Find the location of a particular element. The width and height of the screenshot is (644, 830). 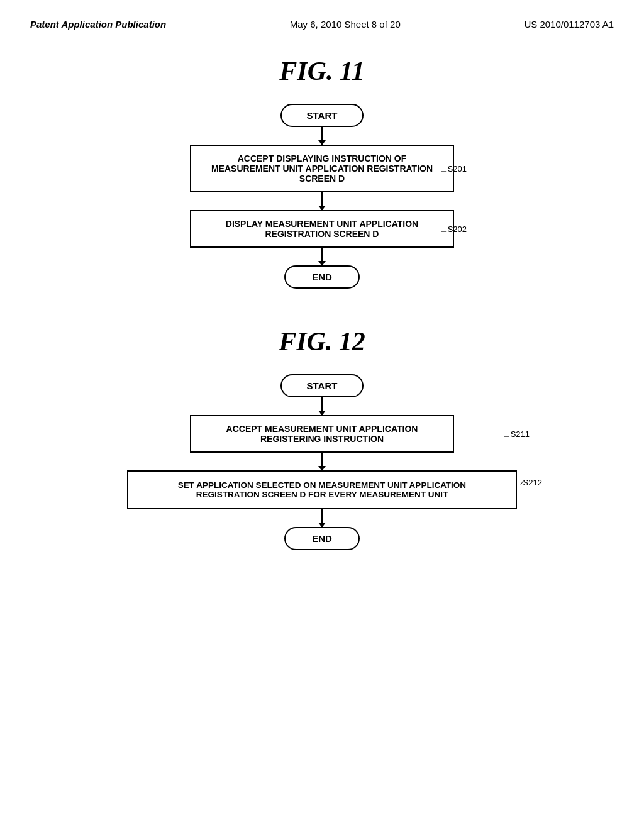

fig12-start-wrapper: START is located at coordinates (322, 386).